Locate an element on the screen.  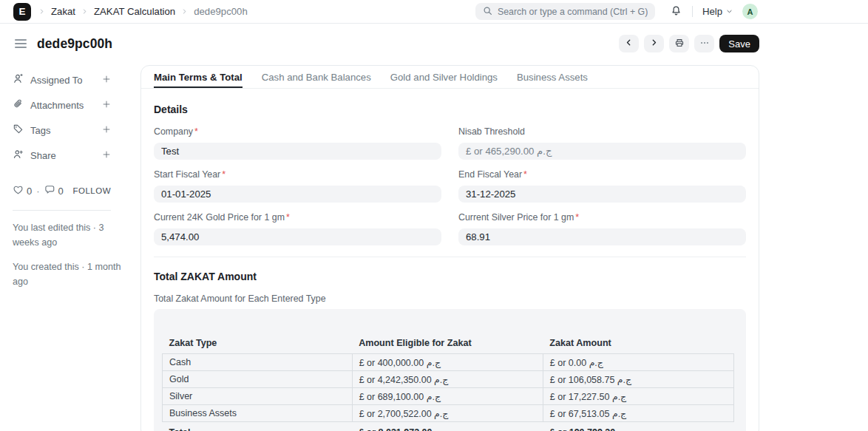
nisab-threshold-input is located at coordinates (602, 151).